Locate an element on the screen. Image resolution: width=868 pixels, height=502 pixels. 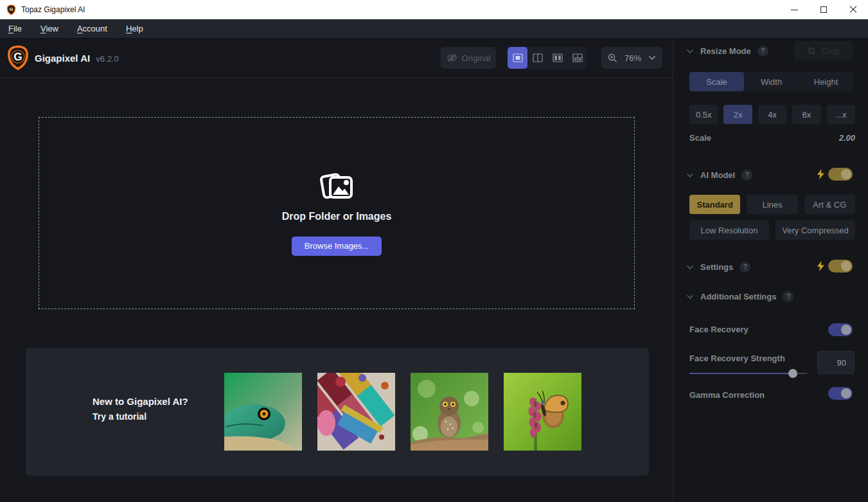
scale-value: 2.00 is located at coordinates (847, 138).